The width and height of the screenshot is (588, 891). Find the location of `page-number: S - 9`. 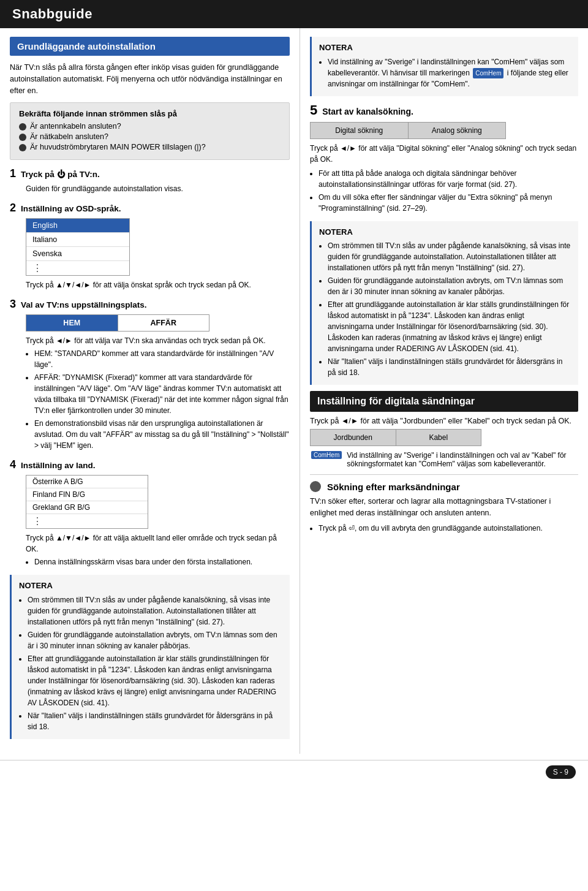

page-number: S - 9 is located at coordinates (561, 772).